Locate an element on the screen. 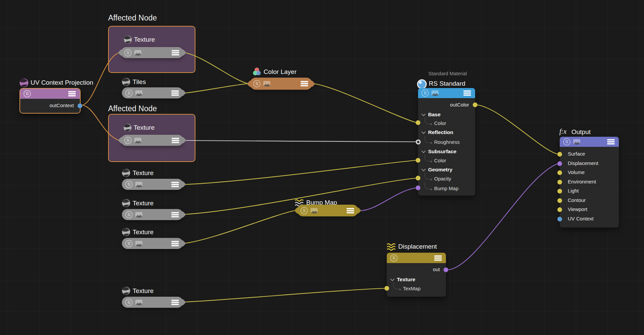 The height and width of the screenshot is (335, 644). port-outcolor is located at coordinates (475, 105).